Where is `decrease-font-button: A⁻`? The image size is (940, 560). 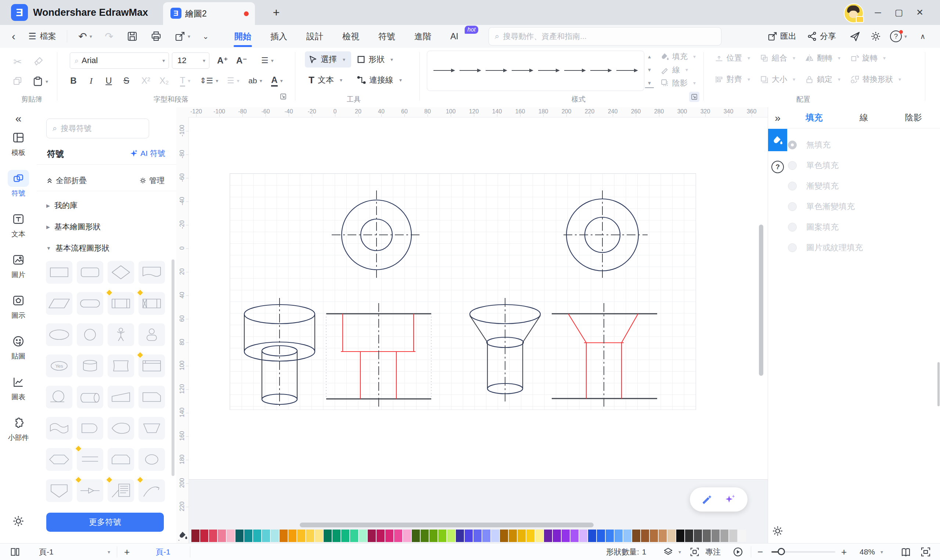 decrease-font-button: A⁻ is located at coordinates (242, 60).